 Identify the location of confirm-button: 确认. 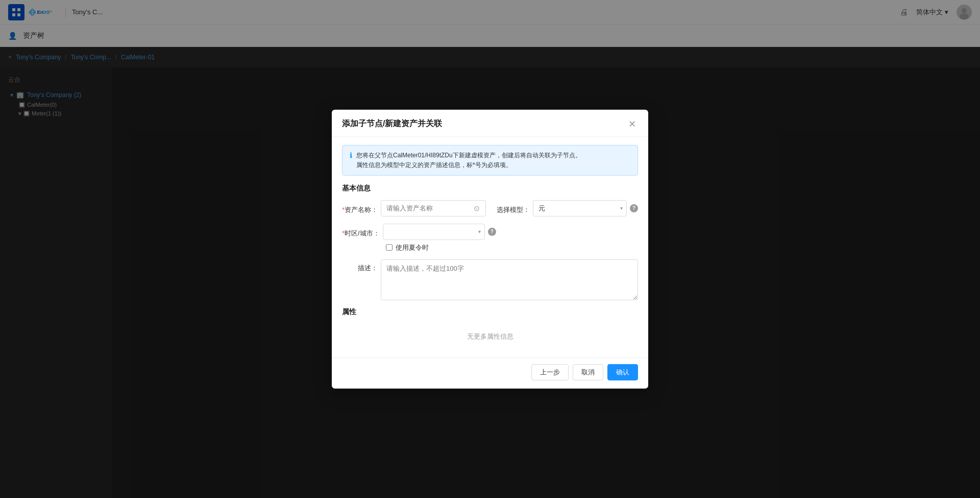
(623, 372).